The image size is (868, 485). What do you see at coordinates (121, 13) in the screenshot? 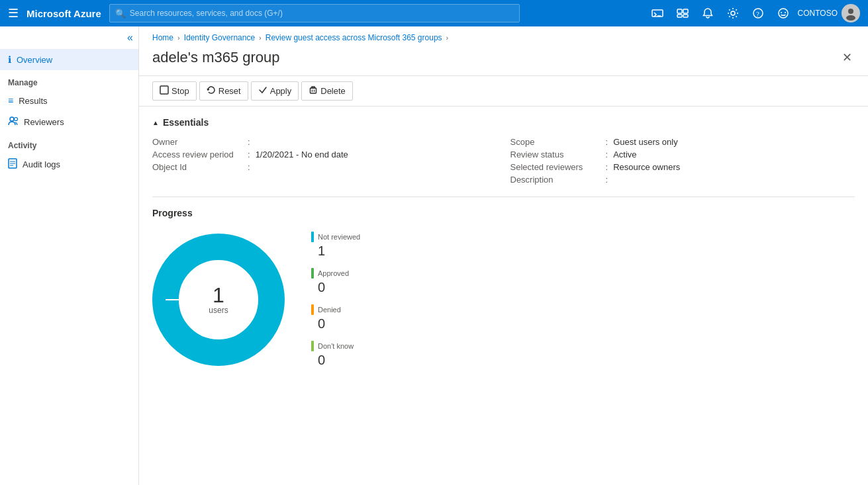
I see `search-icon: 🔍` at bounding box center [121, 13].